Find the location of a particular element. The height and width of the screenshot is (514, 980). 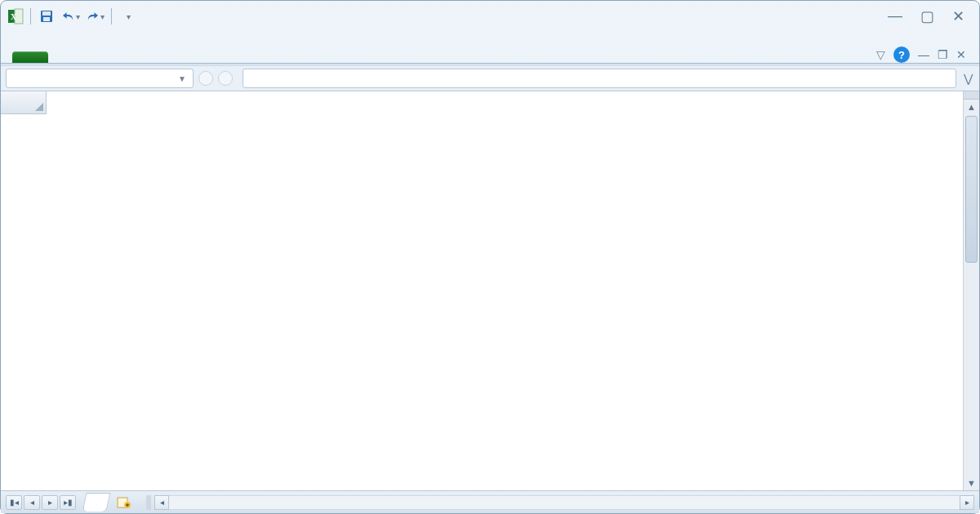

formula-bar-expand-icon: ⋁ is located at coordinates (968, 78).